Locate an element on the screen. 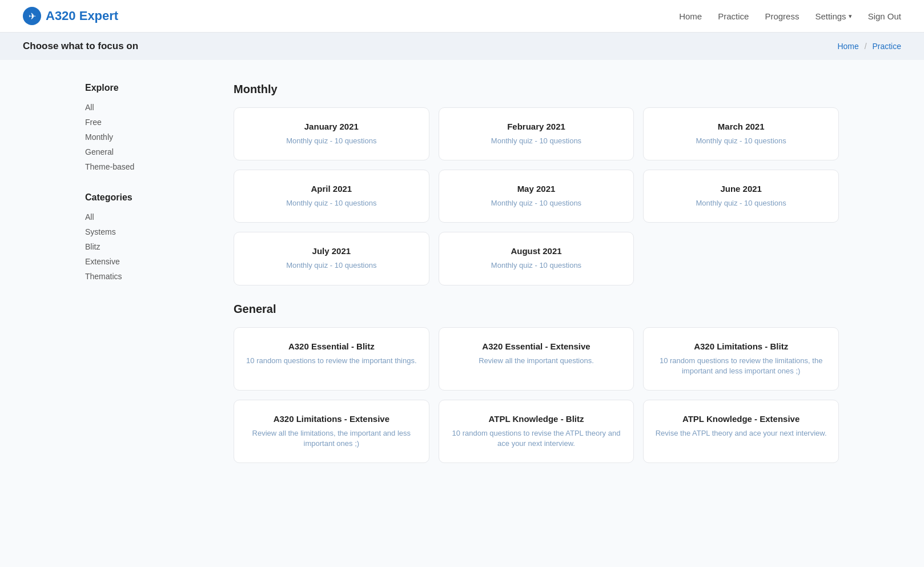 The height and width of the screenshot is (567, 924). sidebar-item-theme-based: Theme-based is located at coordinates (148, 167).